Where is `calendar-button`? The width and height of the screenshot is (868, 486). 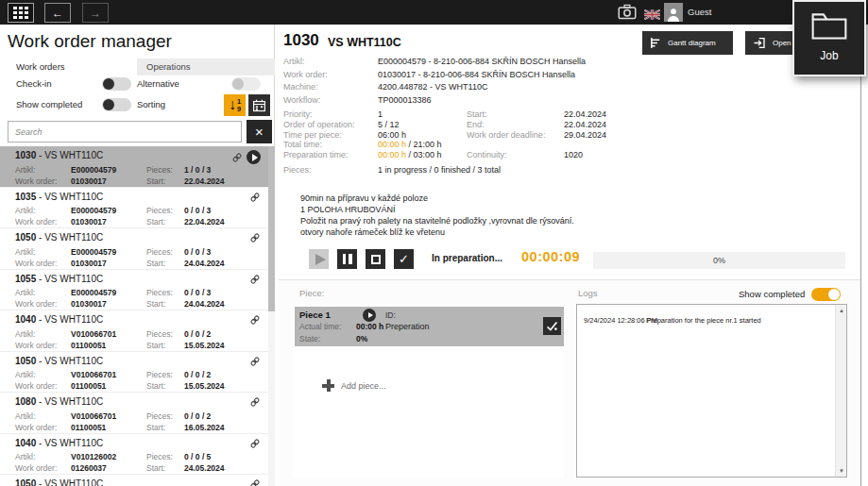
calendar-button is located at coordinates (259, 106).